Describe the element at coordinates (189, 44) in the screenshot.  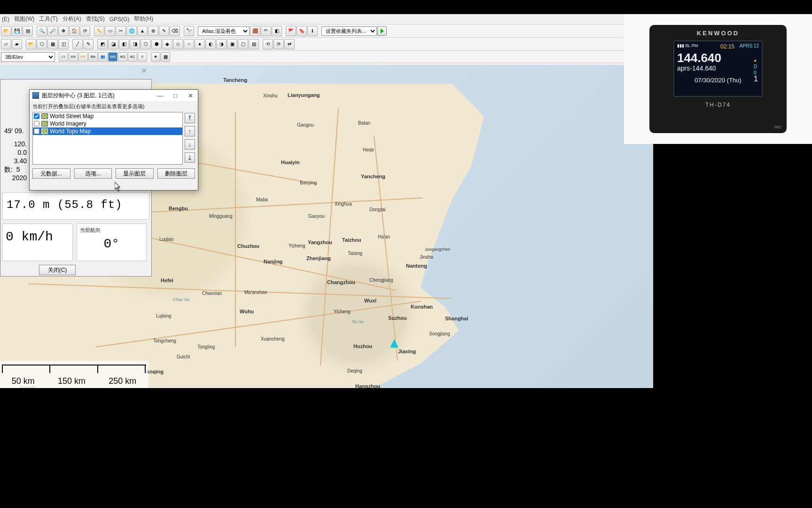
I see `tool2-i-icon: ○` at that location.